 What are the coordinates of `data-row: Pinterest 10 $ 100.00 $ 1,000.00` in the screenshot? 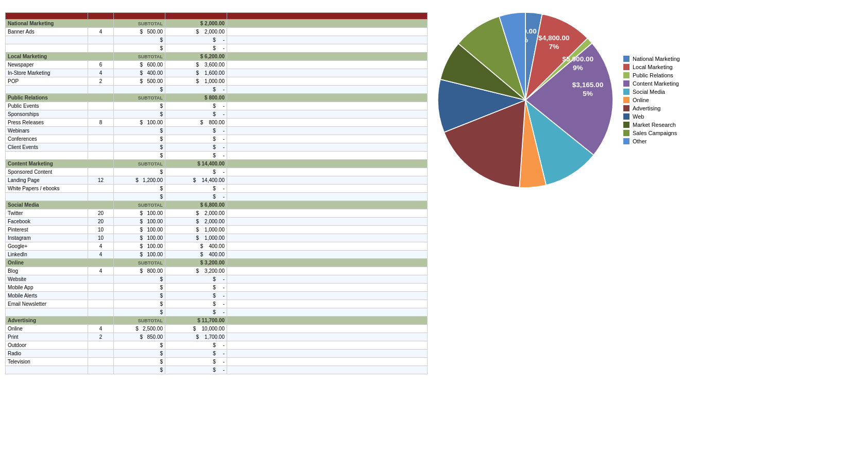 It's located at (216, 230).